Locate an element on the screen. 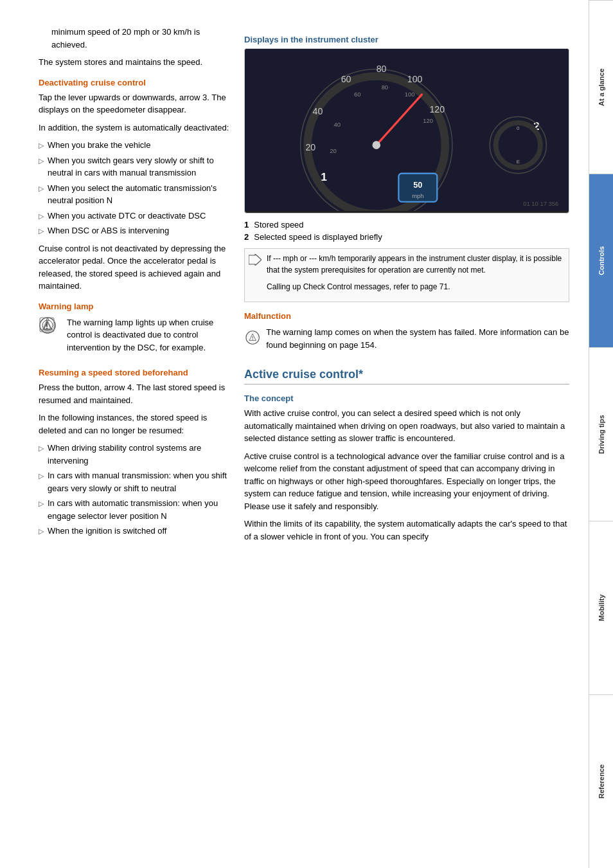 This screenshot has height=868, width=613. resuming-para1: Press the button, arrow 4. The last stor… is located at coordinates (135, 393).